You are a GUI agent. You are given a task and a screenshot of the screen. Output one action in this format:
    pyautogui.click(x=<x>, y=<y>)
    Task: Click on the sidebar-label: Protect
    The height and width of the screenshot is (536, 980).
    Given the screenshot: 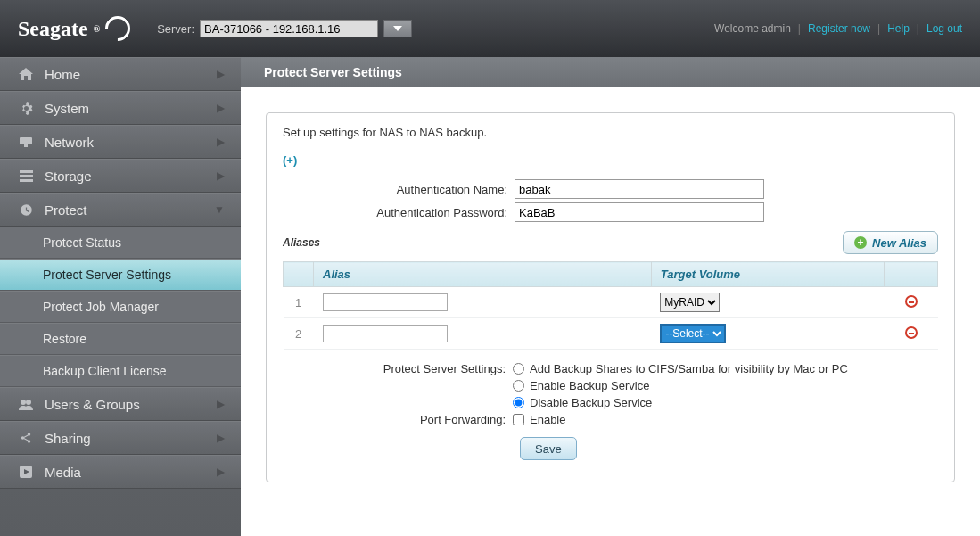 What is the action you would take?
    pyautogui.click(x=129, y=210)
    